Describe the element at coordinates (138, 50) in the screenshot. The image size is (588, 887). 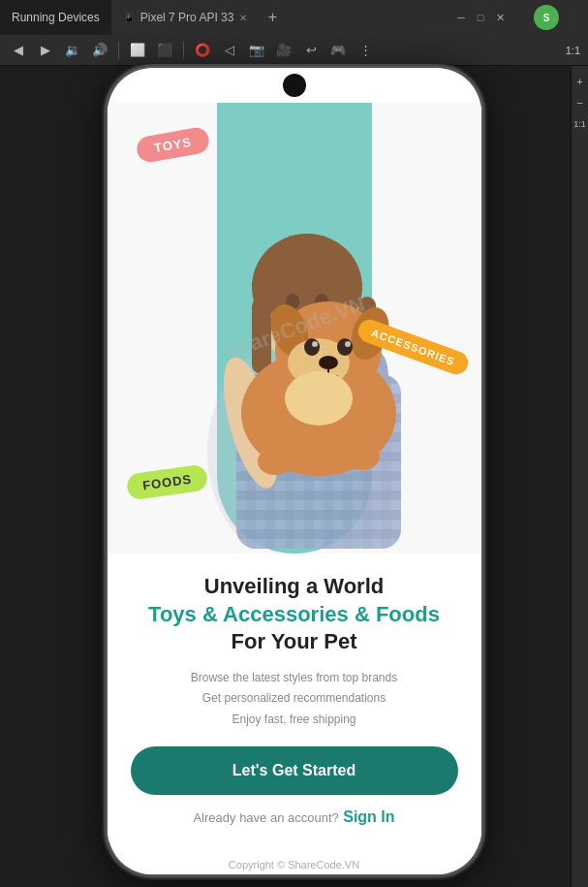
I see `rotate-portrait-icon: ⬜` at that location.